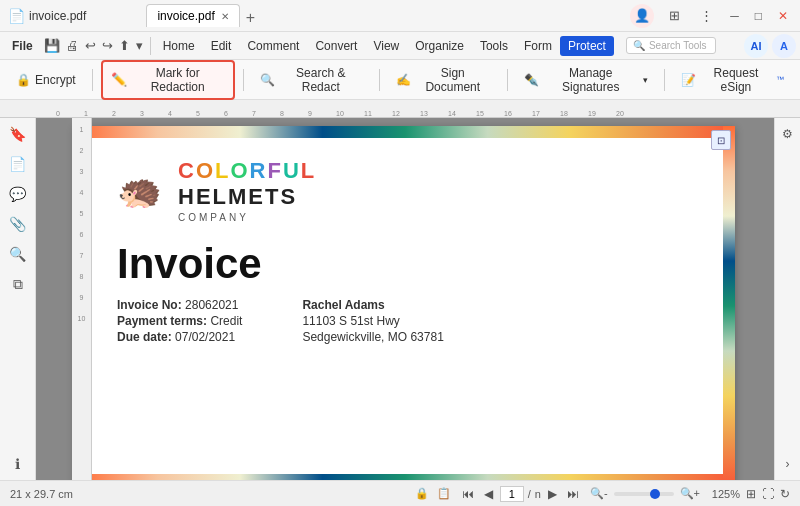  I want to click on sign-document-icon: ✍️, so click(404, 80).